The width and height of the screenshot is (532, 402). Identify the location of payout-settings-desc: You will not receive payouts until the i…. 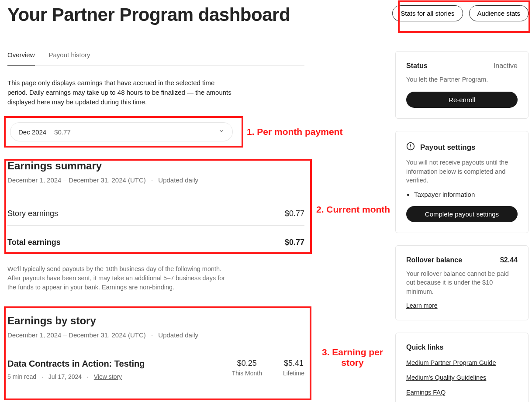
(462, 171).